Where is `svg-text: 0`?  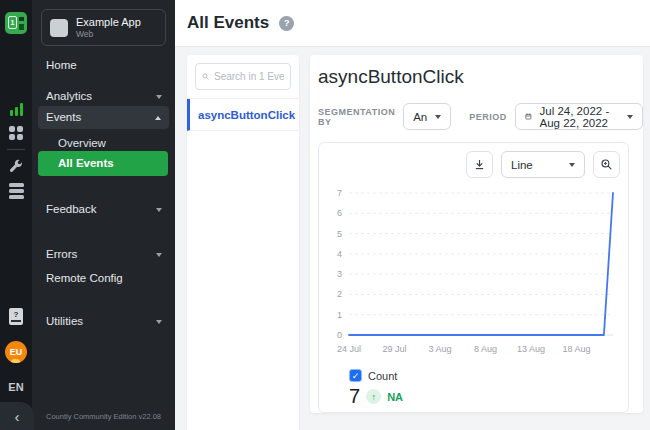 svg-text: 0 is located at coordinates (340, 335).